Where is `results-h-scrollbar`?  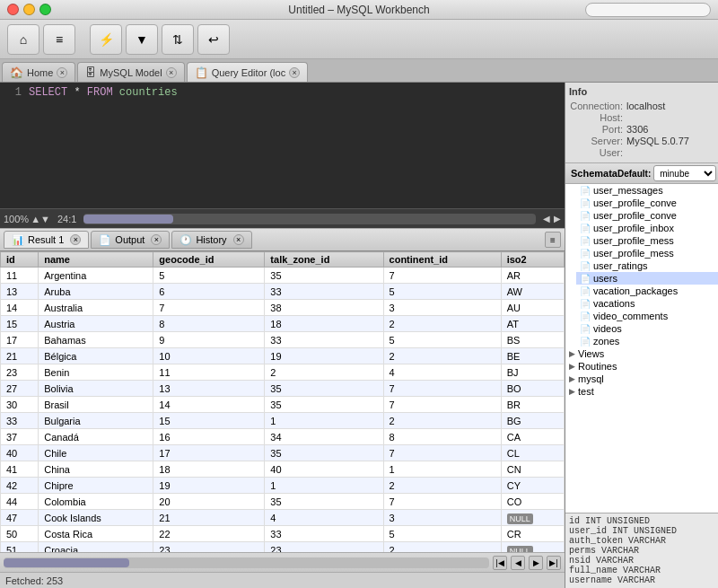 results-h-scrollbar is located at coordinates (246, 563).